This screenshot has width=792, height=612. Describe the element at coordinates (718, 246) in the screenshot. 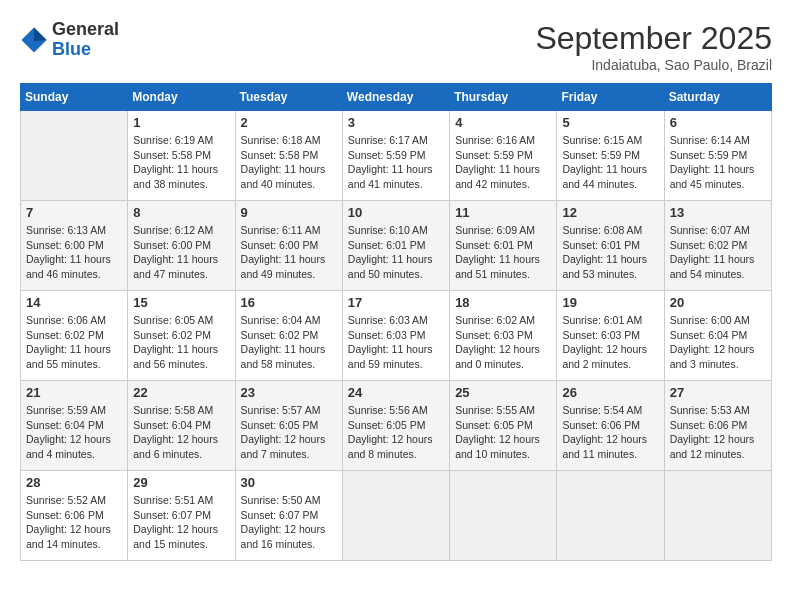

I see `calendar-cell: 13Sunrise: 6:07 AMSunset: 6:02 PMDayligh…` at that location.